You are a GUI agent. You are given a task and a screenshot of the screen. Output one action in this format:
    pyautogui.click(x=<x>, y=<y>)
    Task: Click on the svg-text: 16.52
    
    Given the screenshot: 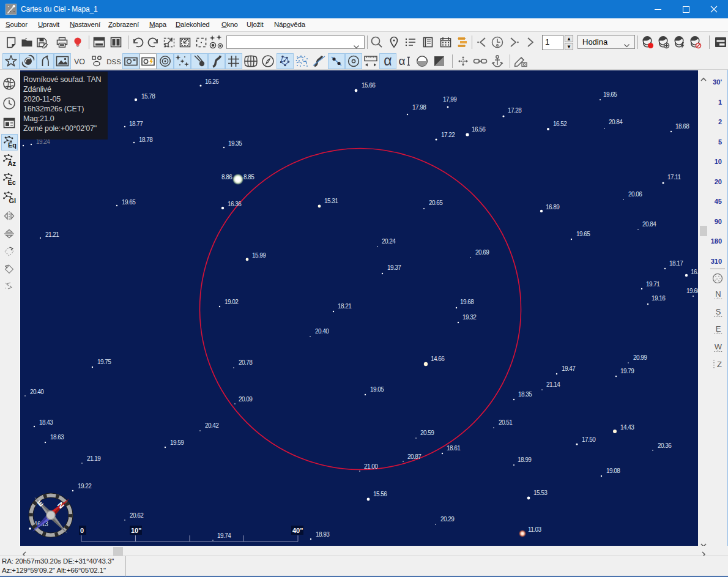 What is the action you would take?
    pyautogui.click(x=560, y=124)
    